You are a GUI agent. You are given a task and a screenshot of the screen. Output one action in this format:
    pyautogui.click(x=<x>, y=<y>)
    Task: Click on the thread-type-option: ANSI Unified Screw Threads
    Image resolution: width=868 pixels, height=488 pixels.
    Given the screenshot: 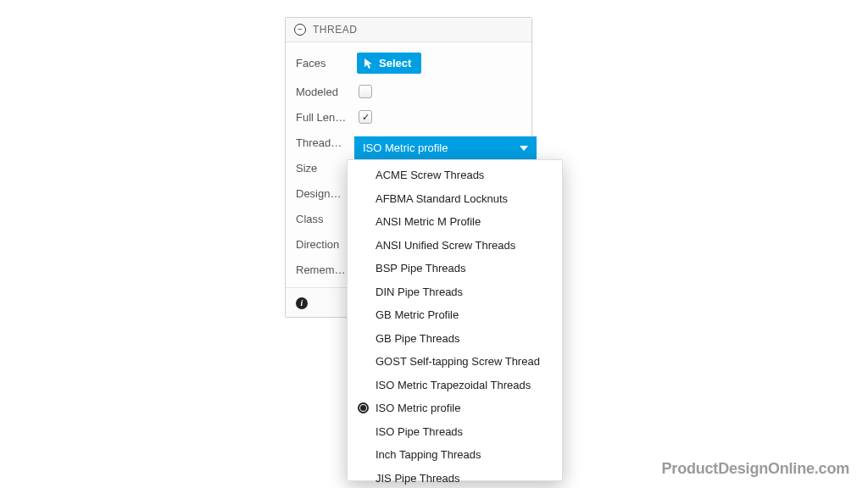 What is the action you would take?
    pyautogui.click(x=454, y=246)
    